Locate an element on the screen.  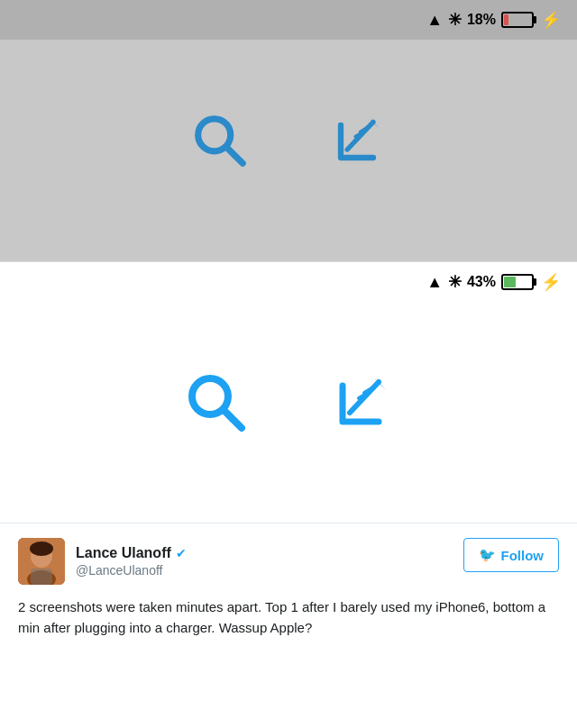
avatar is located at coordinates (41, 561).